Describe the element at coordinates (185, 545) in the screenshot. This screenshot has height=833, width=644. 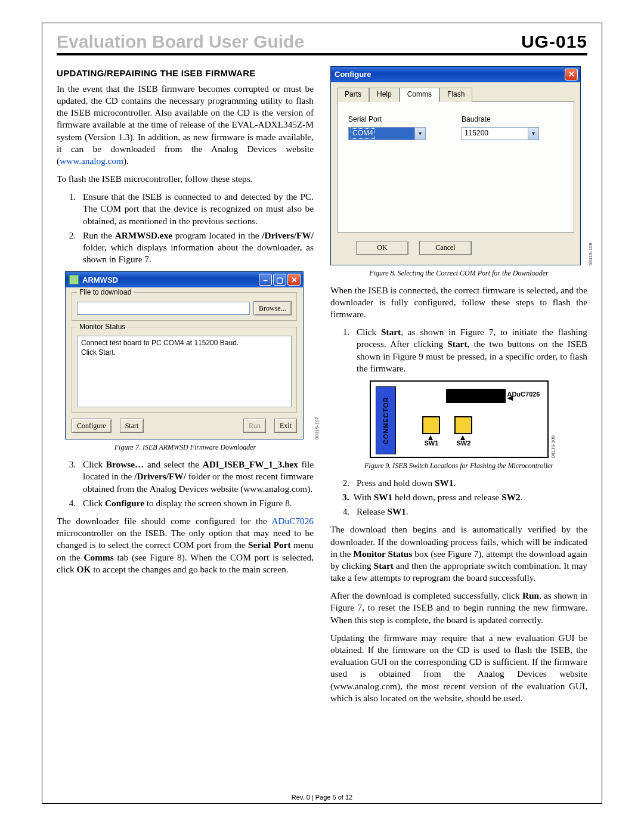
I see `downloader-paragraph: The downloader file should come configur…` at that location.